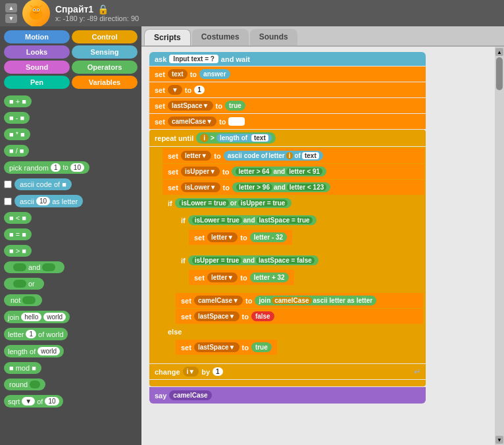 The width and height of the screenshot is (504, 445). Describe the element at coordinates (196, 155) in the screenshot. I see `letter-var-1: letter▼` at that location.